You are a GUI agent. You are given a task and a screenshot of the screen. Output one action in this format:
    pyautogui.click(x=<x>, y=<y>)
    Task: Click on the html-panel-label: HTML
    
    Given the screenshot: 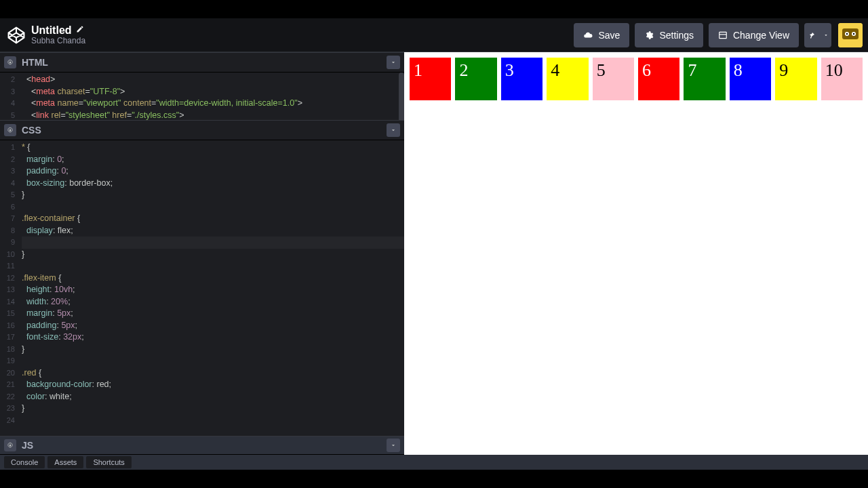 What is the action you would take?
    pyautogui.click(x=35, y=62)
    